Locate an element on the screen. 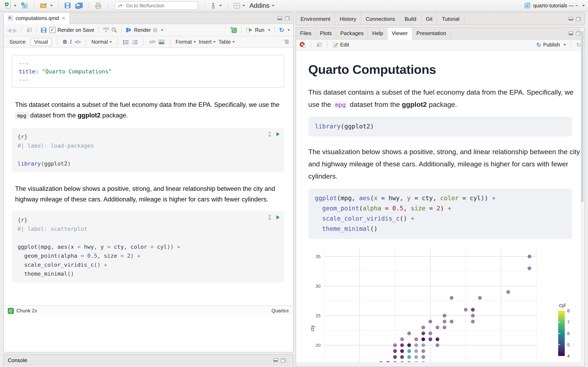 The image size is (588, 367). render-on-save-toggle: ✓ Render on Save is located at coordinates (72, 30).